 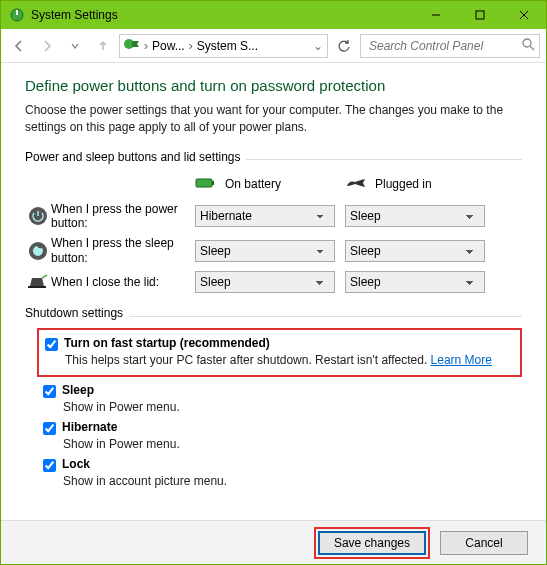 What do you see at coordinates (356, 184) in the screenshot?
I see `plug-icon` at bounding box center [356, 184].